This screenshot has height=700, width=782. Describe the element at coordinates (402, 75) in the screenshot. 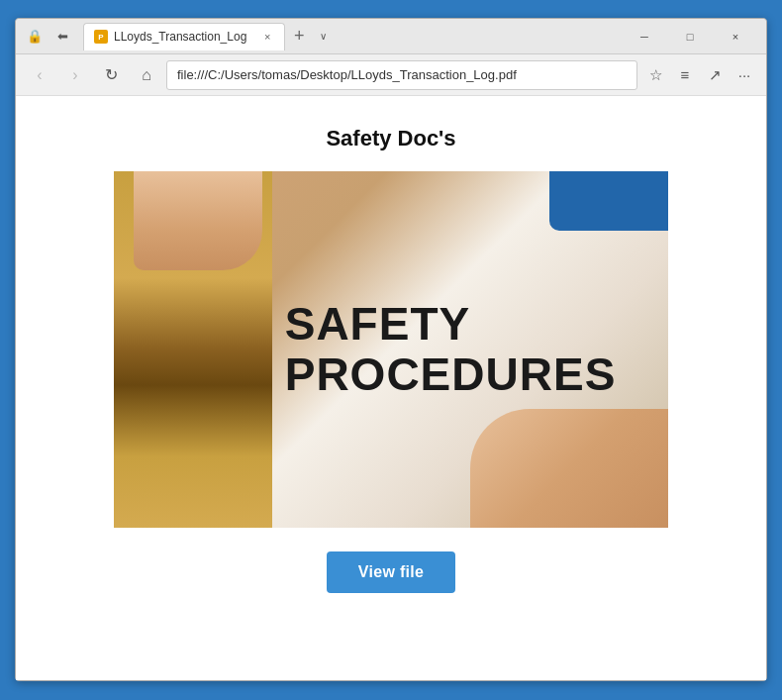

I see `address-bar: file:///C:/Users/tomas/Desktop/LLoyds_Tr…` at that location.